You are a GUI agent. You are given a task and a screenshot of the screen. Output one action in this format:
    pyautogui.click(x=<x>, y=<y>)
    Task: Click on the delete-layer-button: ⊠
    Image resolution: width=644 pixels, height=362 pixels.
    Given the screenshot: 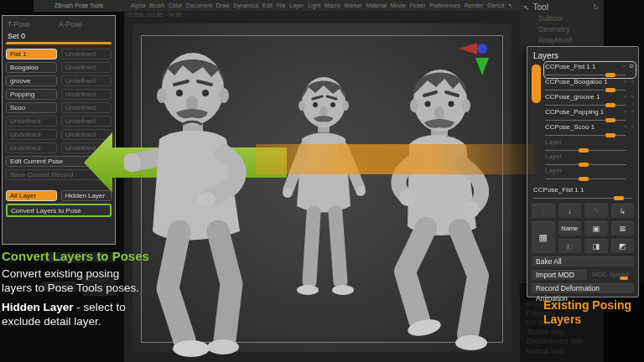 What is the action you would take?
    pyautogui.click(x=623, y=228)
    